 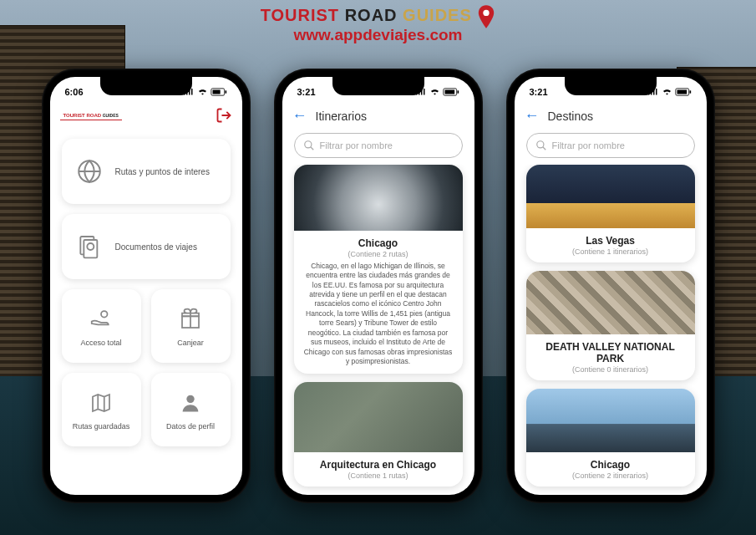 What do you see at coordinates (190, 319) in the screenshot?
I see `gift-icon` at bounding box center [190, 319].